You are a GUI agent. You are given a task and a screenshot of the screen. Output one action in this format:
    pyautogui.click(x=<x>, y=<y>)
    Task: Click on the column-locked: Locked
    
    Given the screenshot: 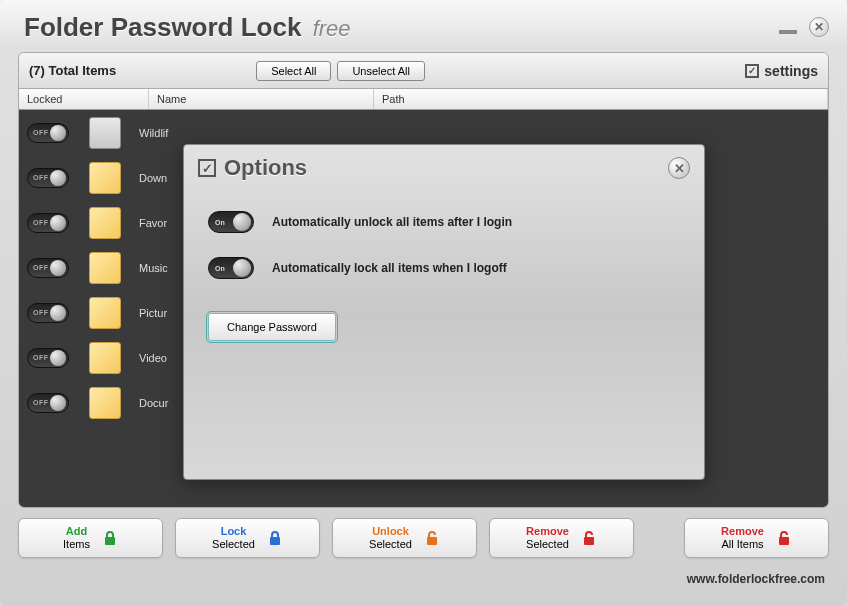 What is the action you would take?
    pyautogui.click(x=84, y=99)
    